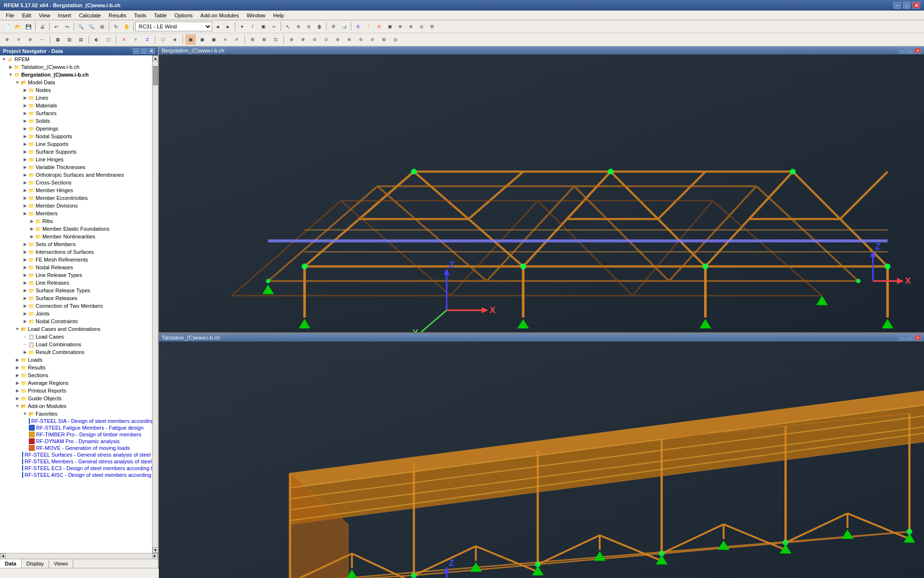  What do you see at coordinates (411, 26) in the screenshot?
I see `tb-more3: ⊗` at bounding box center [411, 26].